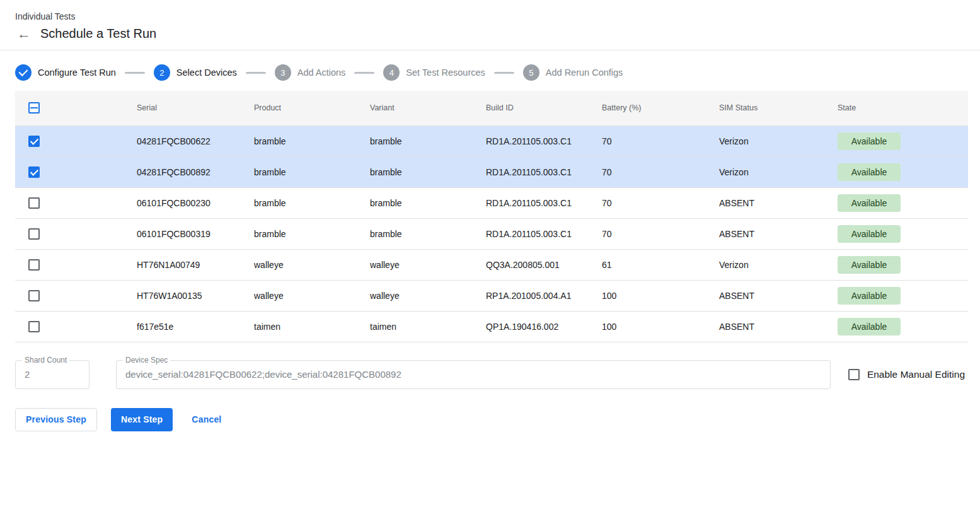  What do you see at coordinates (45, 360) in the screenshot?
I see `shard-count-label: Shard Count` at bounding box center [45, 360].